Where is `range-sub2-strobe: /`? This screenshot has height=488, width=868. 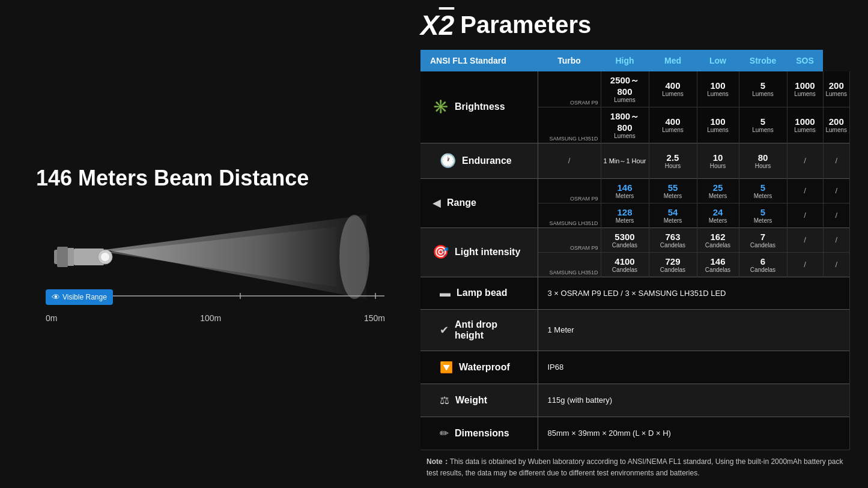
range-sub2-strobe: / is located at coordinates (805, 215).